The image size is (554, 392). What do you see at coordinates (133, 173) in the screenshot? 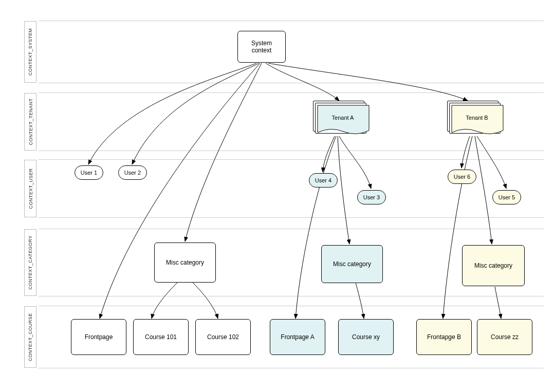
I see `node-user-2: User 2` at bounding box center [133, 173].